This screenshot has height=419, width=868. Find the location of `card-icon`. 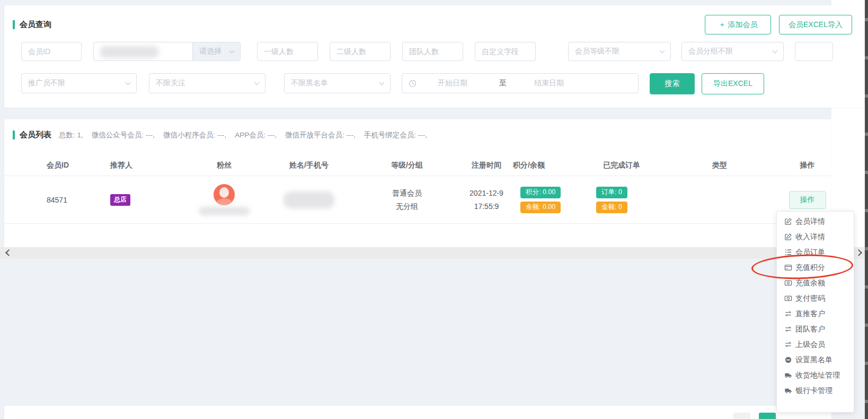

card-icon is located at coordinates (789, 267).